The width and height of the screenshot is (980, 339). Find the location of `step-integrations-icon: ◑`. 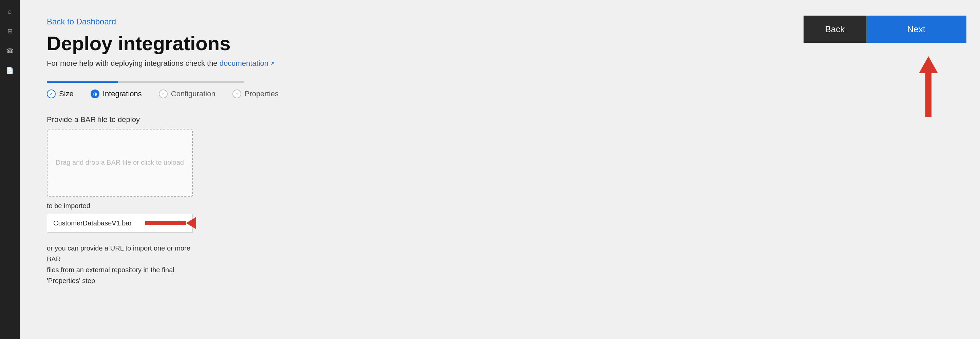

step-integrations-icon: ◑ is located at coordinates (95, 94).